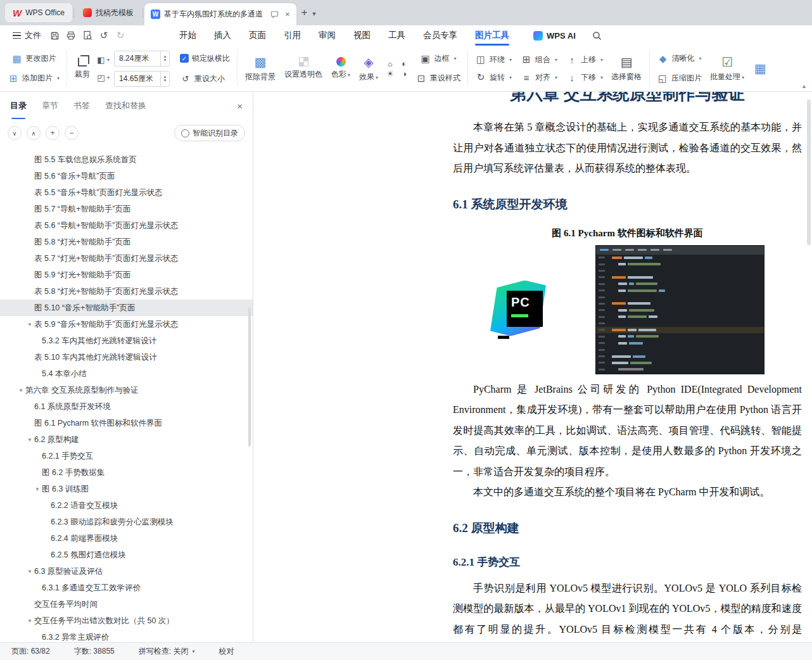 The image size is (812, 660). I want to click on new-tab-button: +, so click(305, 13).